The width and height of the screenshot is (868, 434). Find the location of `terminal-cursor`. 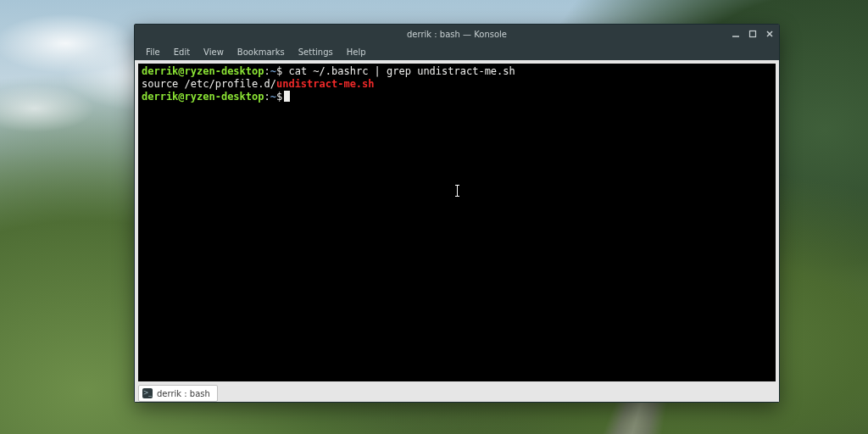

terminal-cursor is located at coordinates (287, 97).